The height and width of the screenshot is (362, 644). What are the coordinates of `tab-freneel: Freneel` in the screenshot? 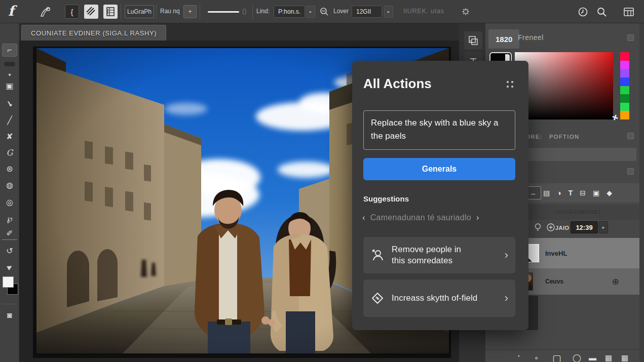 It's located at (531, 37).